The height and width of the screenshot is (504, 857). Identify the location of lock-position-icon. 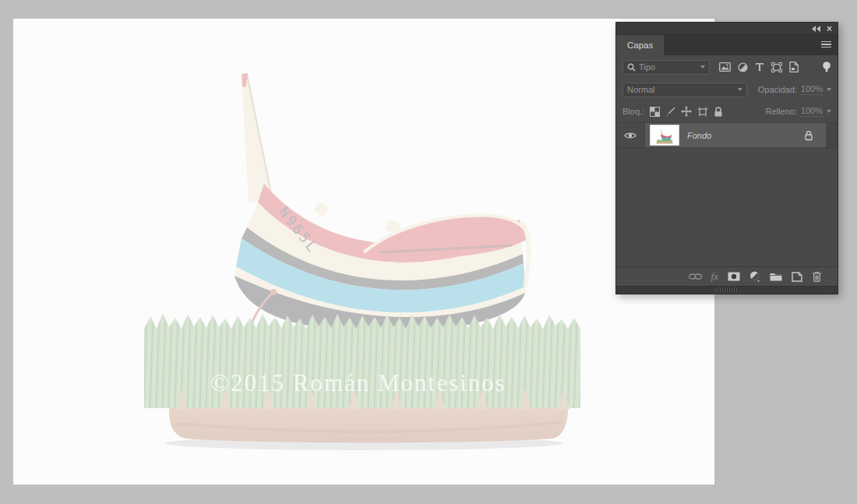
(686, 111).